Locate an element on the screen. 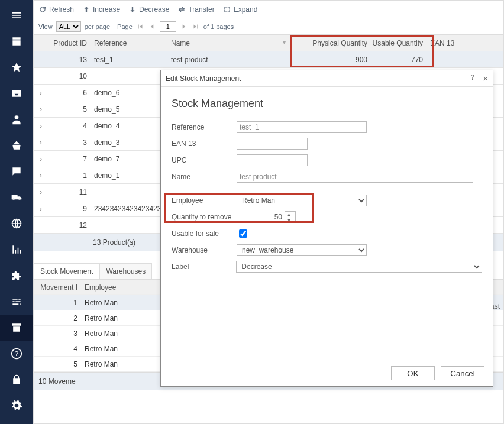  view-label: View is located at coordinates (46, 27).